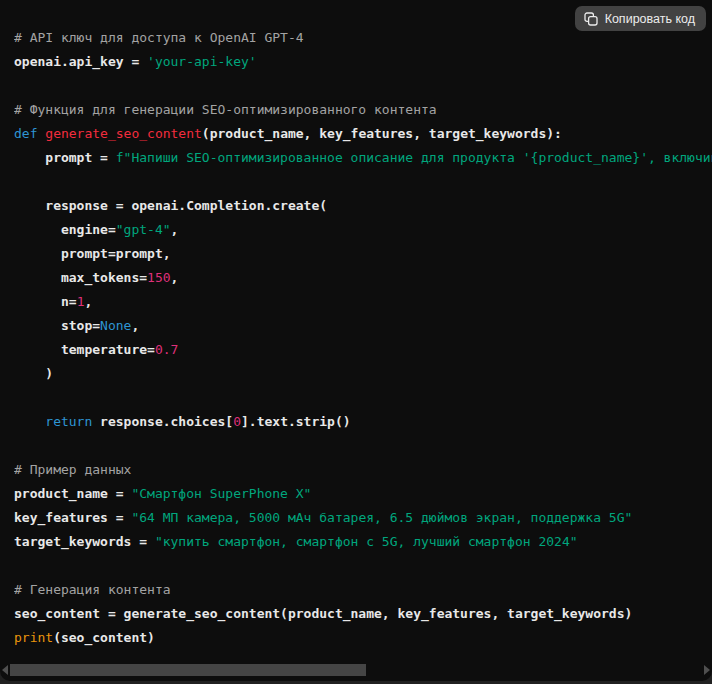 This screenshot has width=712, height=684. I want to click on scroll-left-arrow-icon, so click(5, 670).